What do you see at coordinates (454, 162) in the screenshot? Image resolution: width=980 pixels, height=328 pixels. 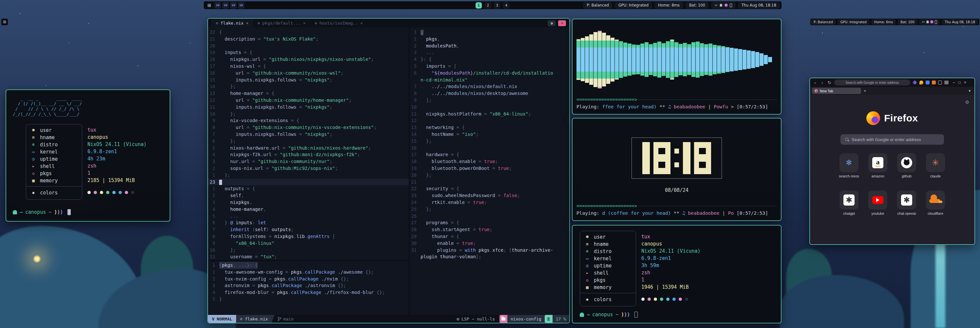 I see `code-token: bluetooth.enable` at bounding box center [454, 162].